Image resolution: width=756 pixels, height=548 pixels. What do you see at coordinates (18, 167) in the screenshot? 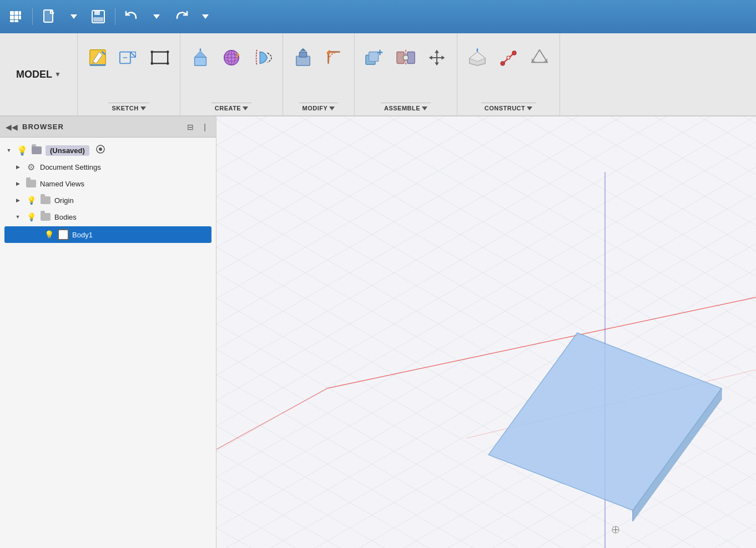
I see `doc-settings-expander` at bounding box center [18, 167].